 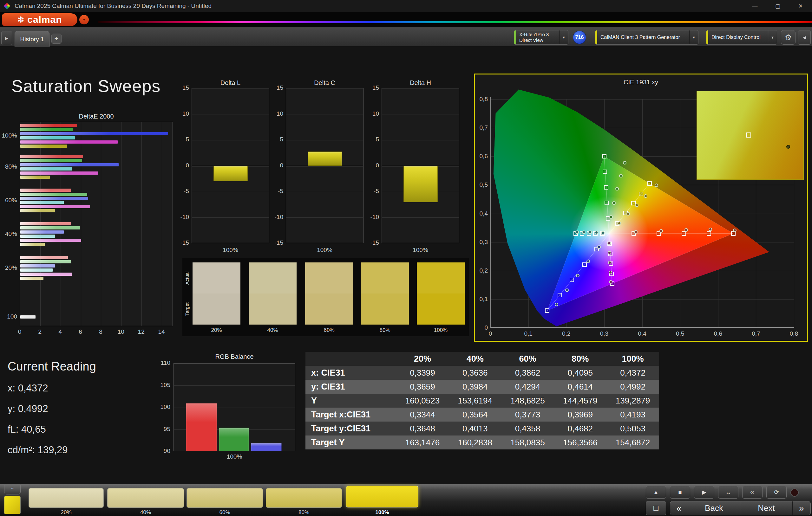 I want to click on deltae-y-tick: 20%, so click(x=9, y=268).